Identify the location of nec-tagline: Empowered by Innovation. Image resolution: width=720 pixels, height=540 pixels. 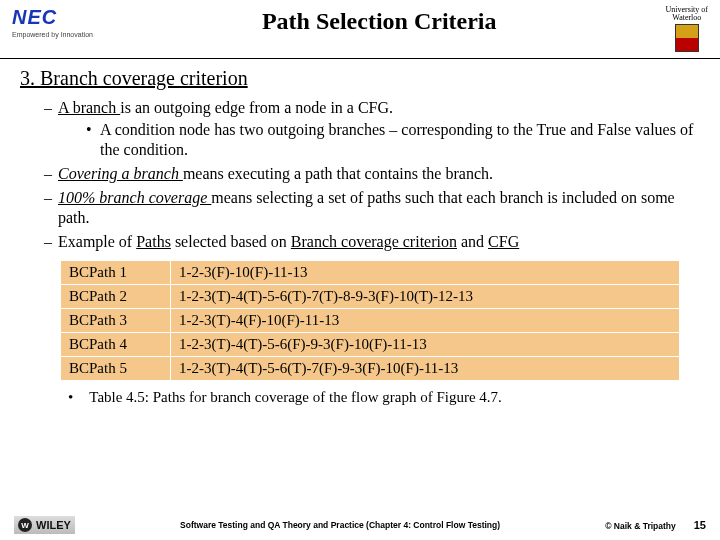
(52, 34).